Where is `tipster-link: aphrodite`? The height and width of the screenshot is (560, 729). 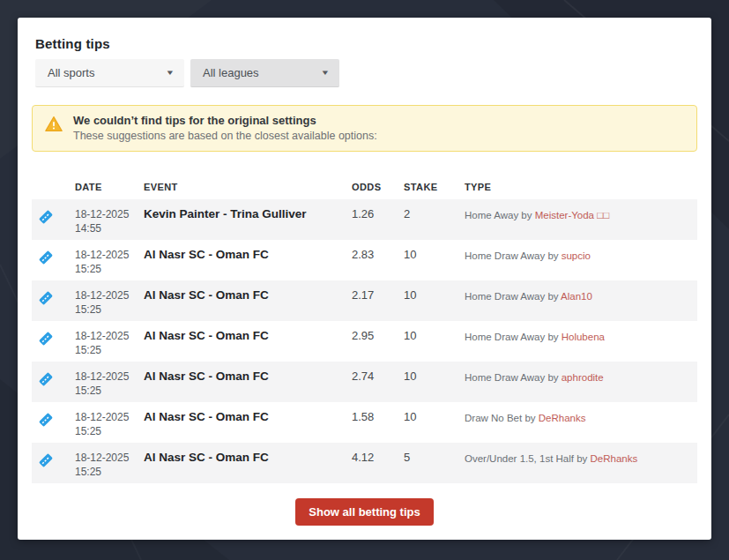 tipster-link: aphrodite is located at coordinates (583, 377).